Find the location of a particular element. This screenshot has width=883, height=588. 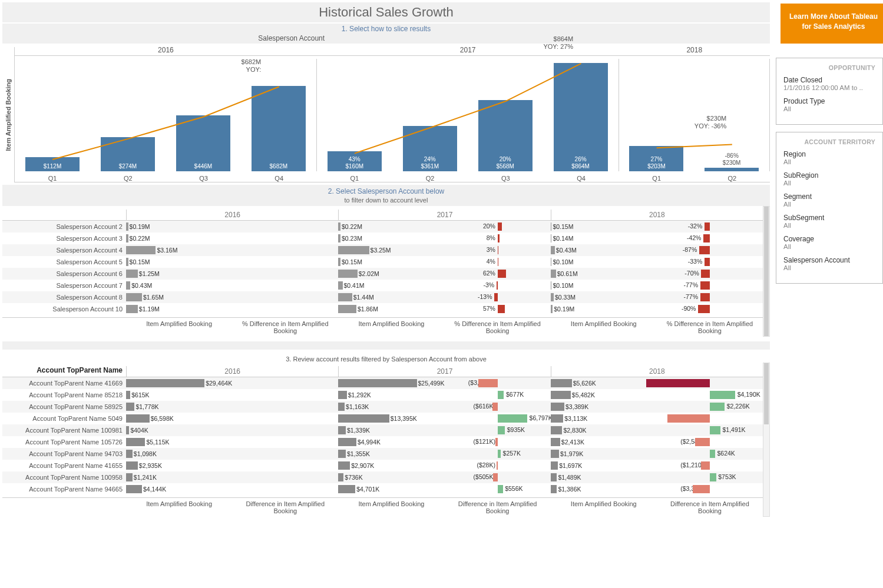

filter-date-closed: Date Closed 1/1/2016 12:00:00 AM to .. is located at coordinates (829, 84).